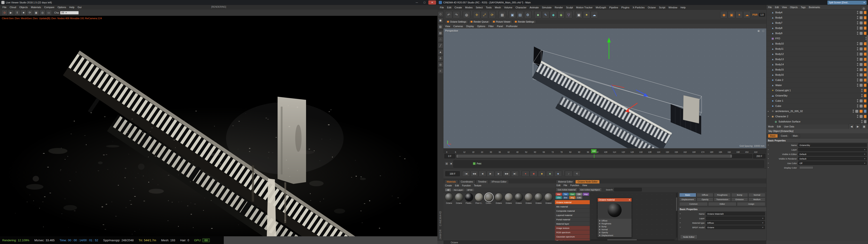  Describe the element at coordinates (482, 182) in the screenshot. I see `tab-timeline: Timeline` at that location.